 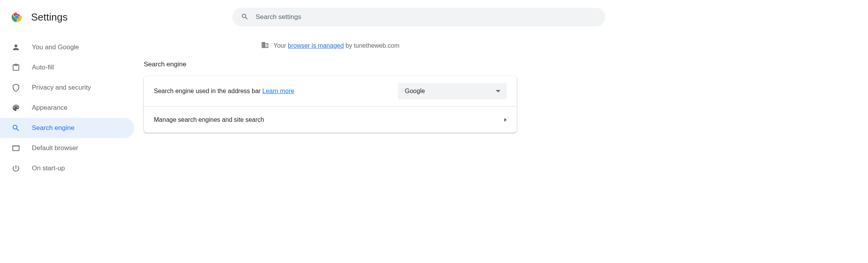 I want to click on search-engine-label: Search engine used in the address bar Le…, so click(x=272, y=91).